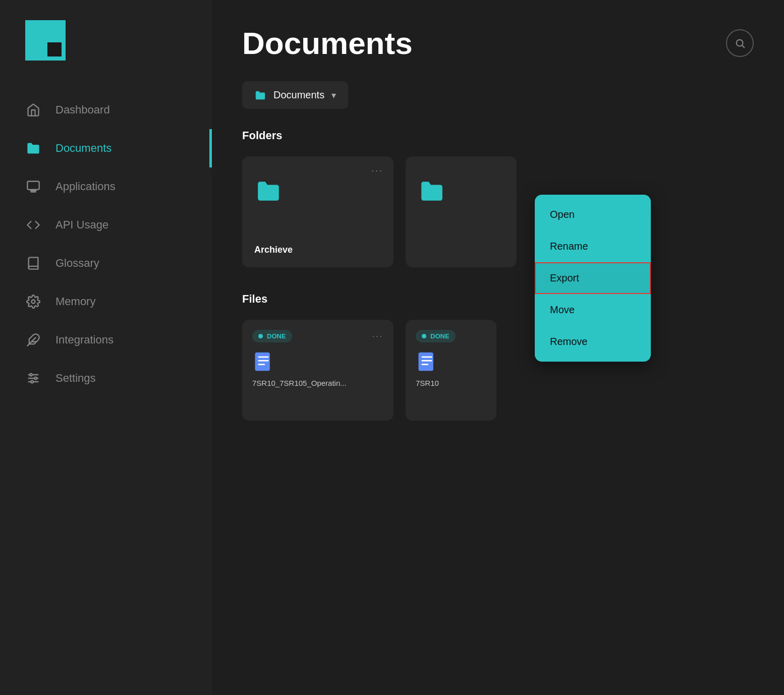  What do you see at coordinates (82, 225) in the screenshot?
I see `sidebar-item-label: API Usage` at bounding box center [82, 225].